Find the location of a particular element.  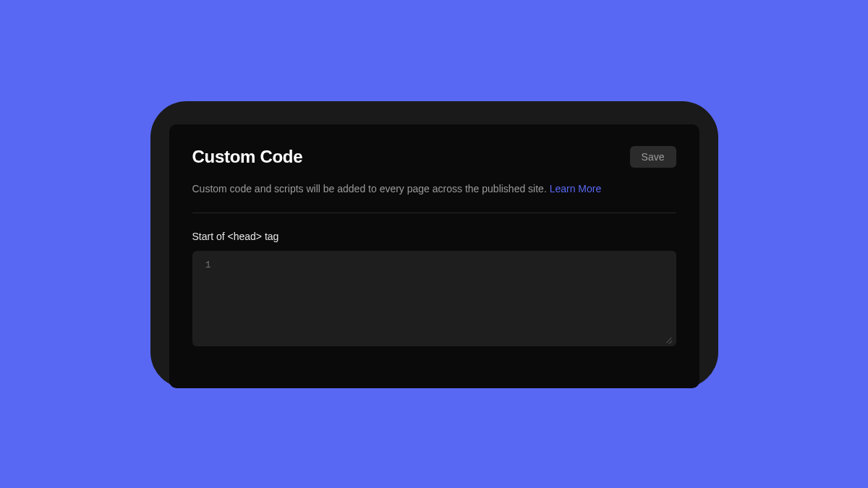

head-code-editor: 1 is located at coordinates (434, 299).